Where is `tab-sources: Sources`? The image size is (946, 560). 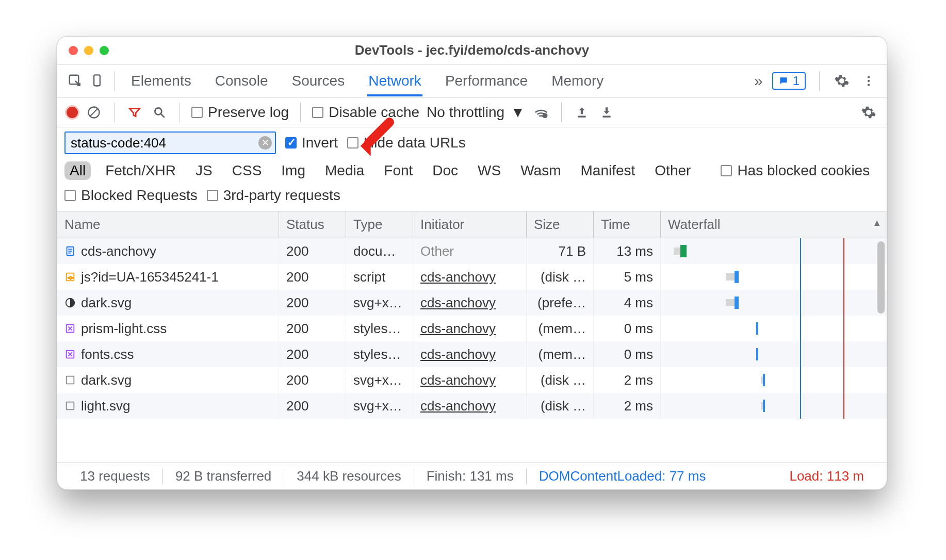
tab-sources: Sources is located at coordinates (318, 81).